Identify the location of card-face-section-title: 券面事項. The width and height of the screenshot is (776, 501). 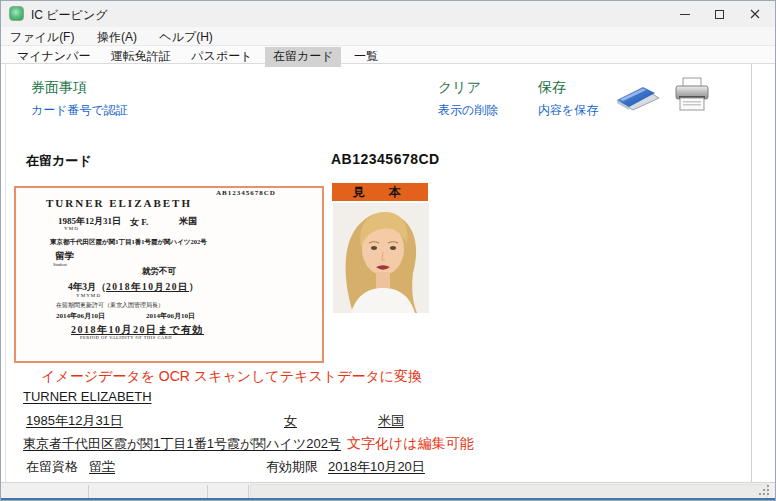
(59, 88).